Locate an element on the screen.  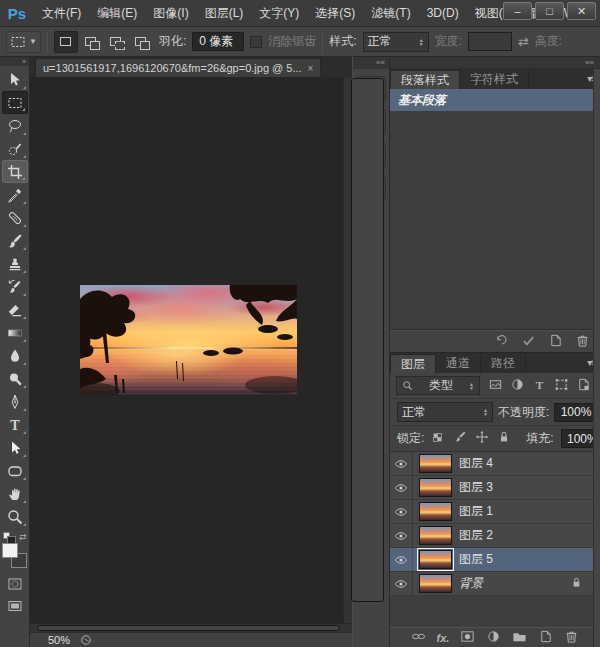
tool-eraser is located at coordinates (15, 310).